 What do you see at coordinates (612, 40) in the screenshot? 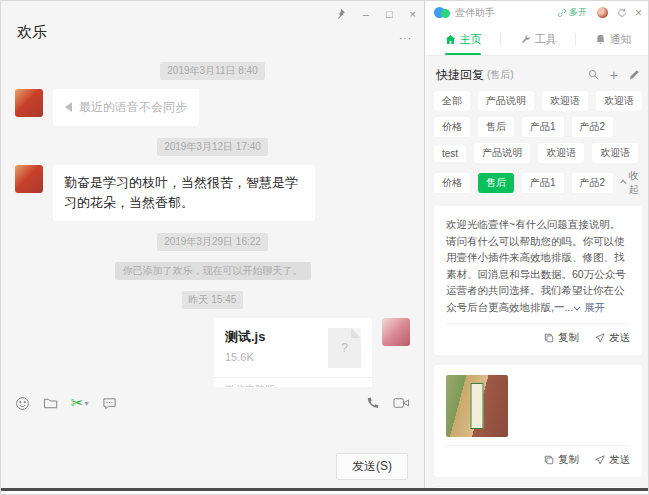
I see `tab-notifications: 通知` at bounding box center [612, 40].